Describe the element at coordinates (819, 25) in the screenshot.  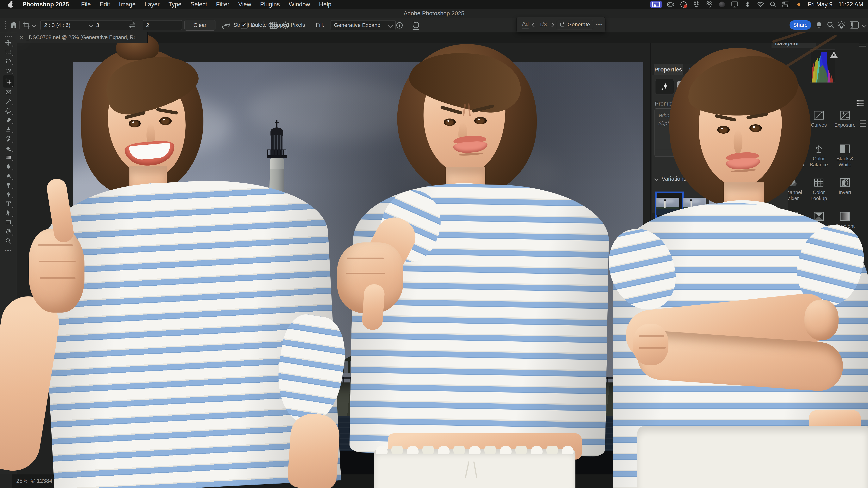
I see `notifications-bell-icon` at that location.